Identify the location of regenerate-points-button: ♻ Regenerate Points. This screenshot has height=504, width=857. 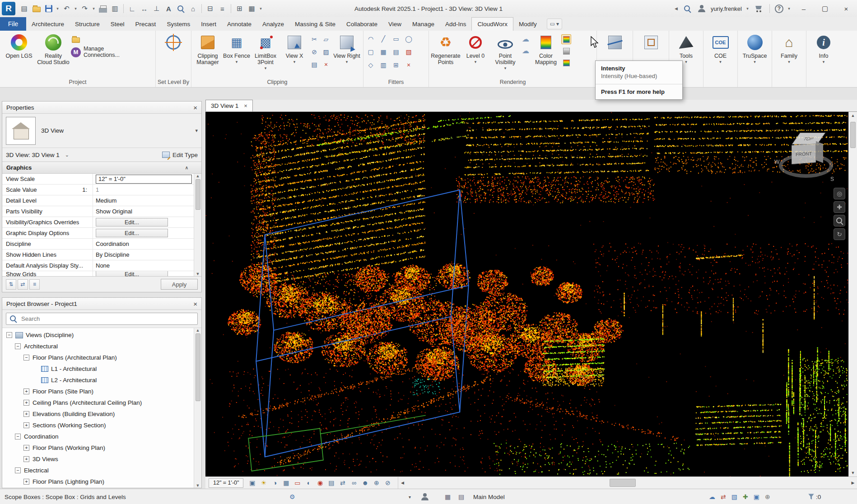
(446, 55).